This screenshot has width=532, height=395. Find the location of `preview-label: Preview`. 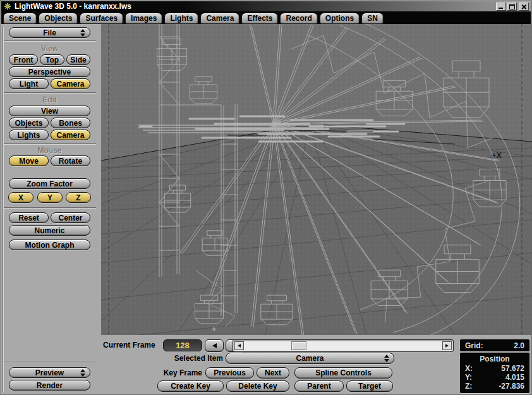

preview-label: Preview is located at coordinates (49, 373).